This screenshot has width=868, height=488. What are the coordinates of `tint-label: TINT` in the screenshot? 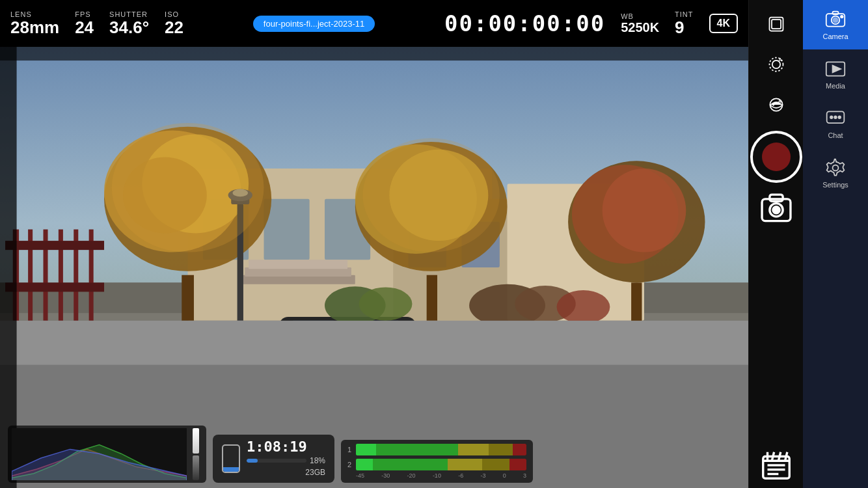 It's located at (684, 14).